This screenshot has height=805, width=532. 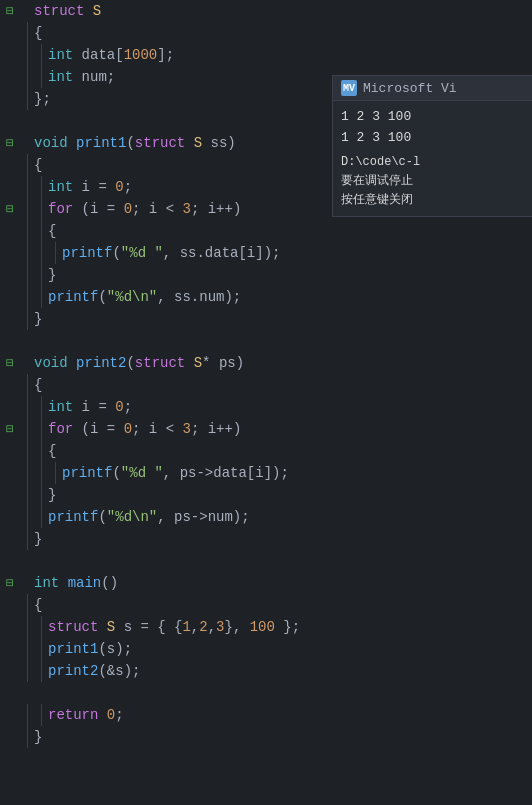 I want to click on code-content: struct S, so click(x=68, y=11).